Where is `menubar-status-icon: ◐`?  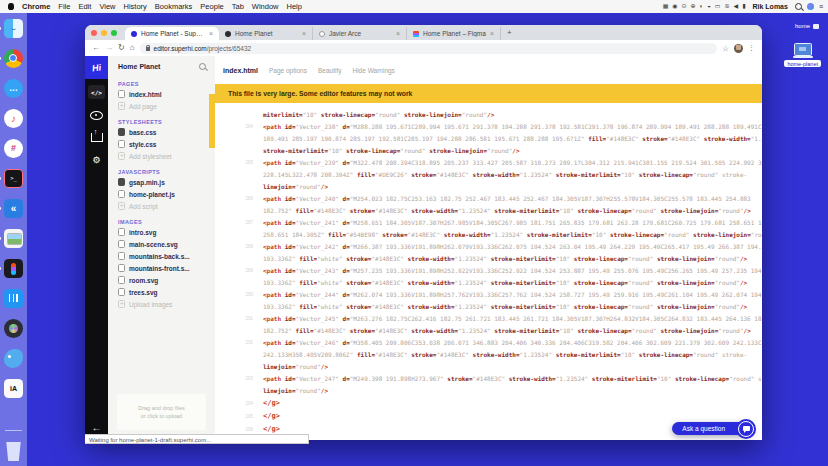 menubar-status-icon: ◐ is located at coordinates (702, 6).